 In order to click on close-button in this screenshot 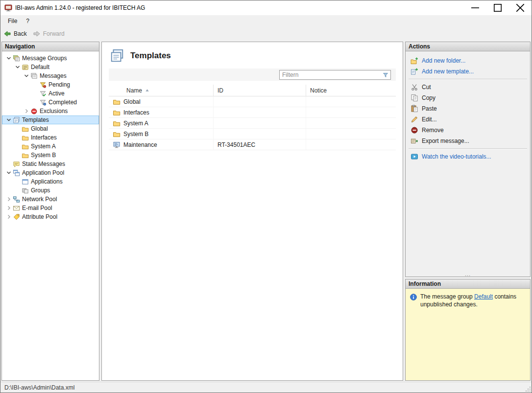, I will do `click(520, 8)`.